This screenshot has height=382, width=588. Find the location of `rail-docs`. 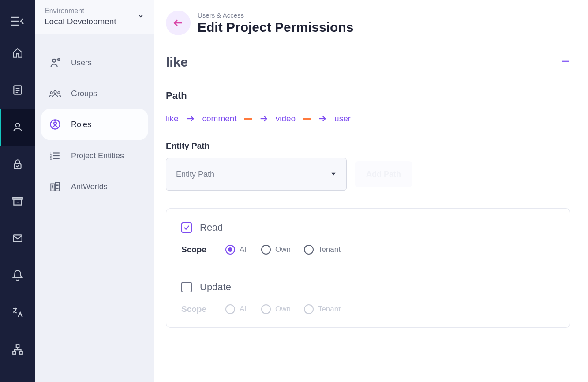

rail-docs is located at coordinates (18, 90).